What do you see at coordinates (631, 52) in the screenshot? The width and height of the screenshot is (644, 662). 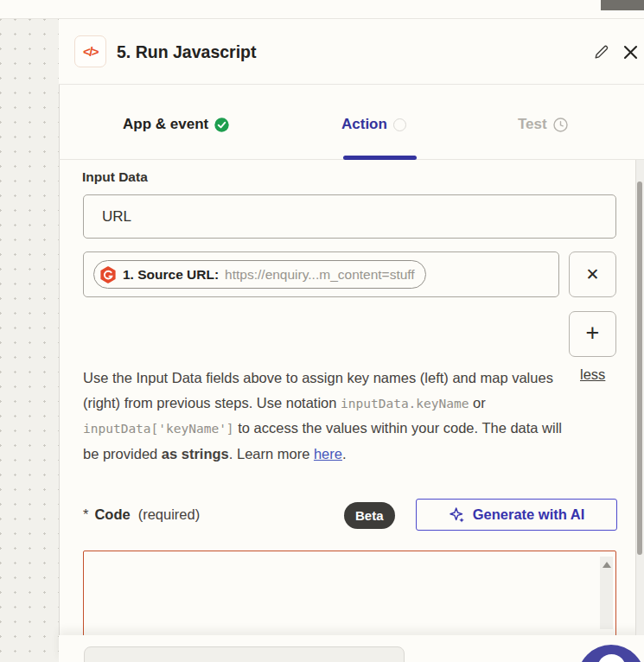 I see `close-icon` at bounding box center [631, 52].